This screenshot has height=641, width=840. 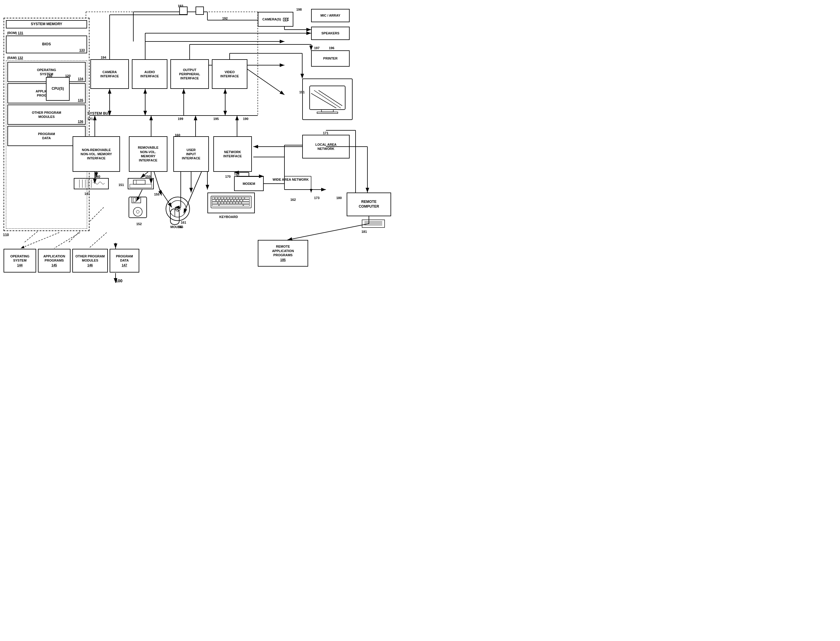 I want to click on label-181: 181, so click(x=364, y=232).